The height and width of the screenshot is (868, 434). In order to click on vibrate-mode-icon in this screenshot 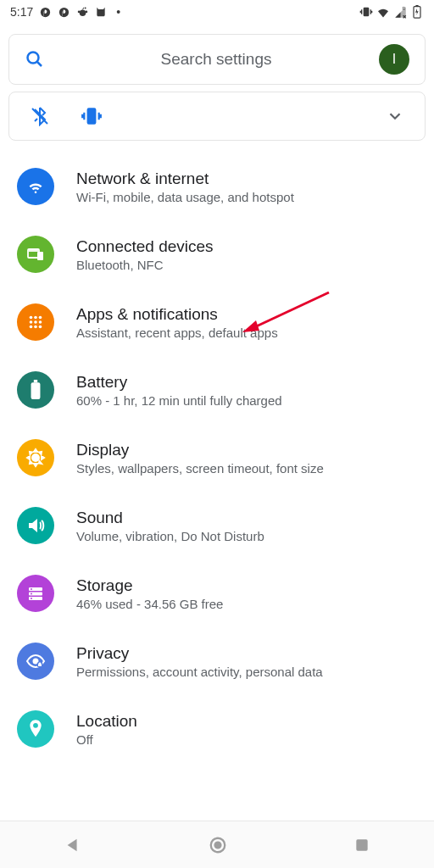, I will do `click(92, 116)`.